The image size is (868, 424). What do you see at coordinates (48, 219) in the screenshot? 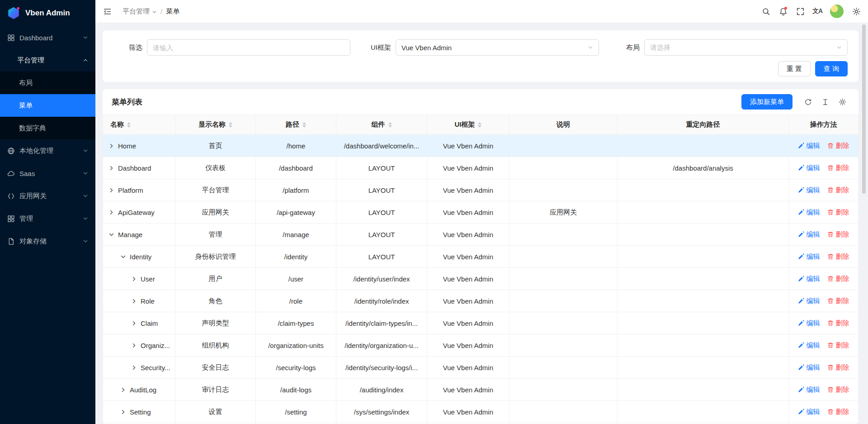
I see `sidebar-item-manage: 管理` at bounding box center [48, 219].